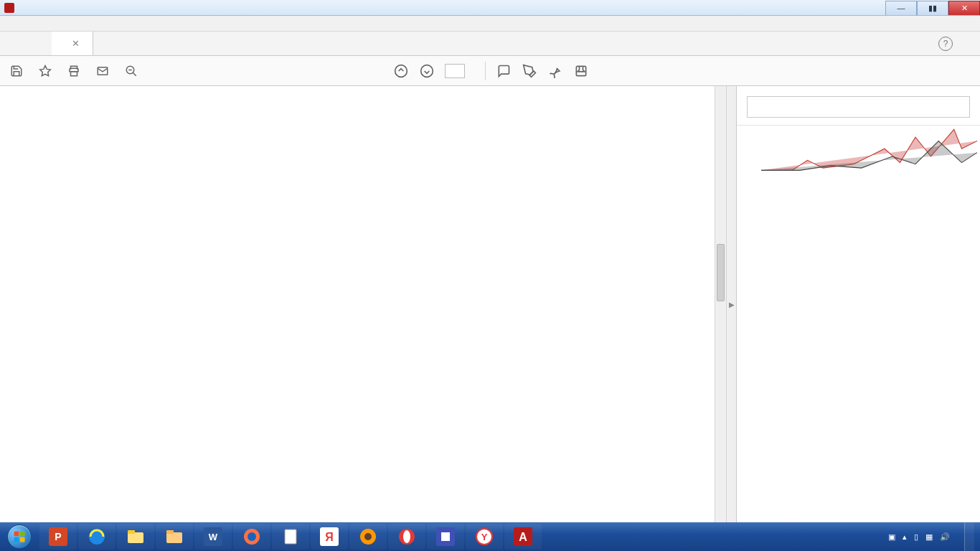 The width and height of the screenshot is (980, 551). I want to click on search-input, so click(858, 107).